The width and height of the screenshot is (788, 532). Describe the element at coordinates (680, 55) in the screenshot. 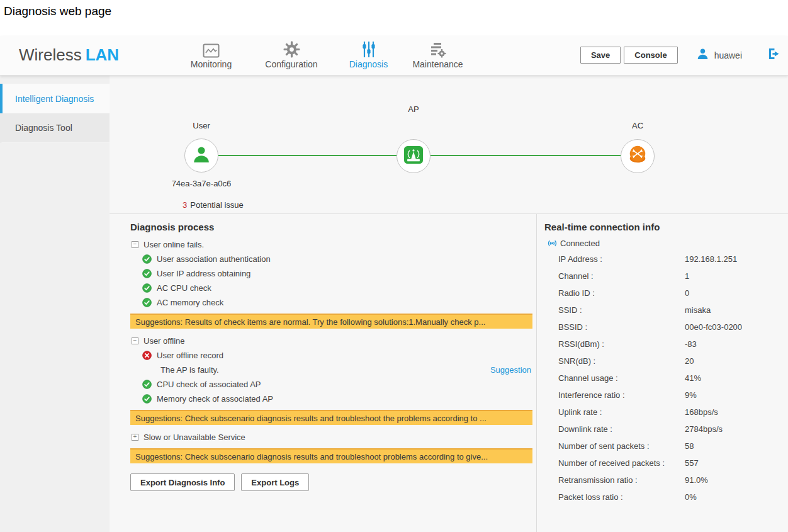

I see `header-actions: Save Console huawei` at that location.